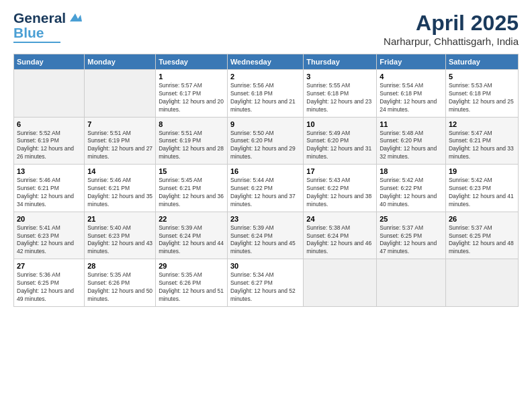 The width and height of the screenshot is (532, 411). I want to click on main-title: April 2025, so click(451, 23).